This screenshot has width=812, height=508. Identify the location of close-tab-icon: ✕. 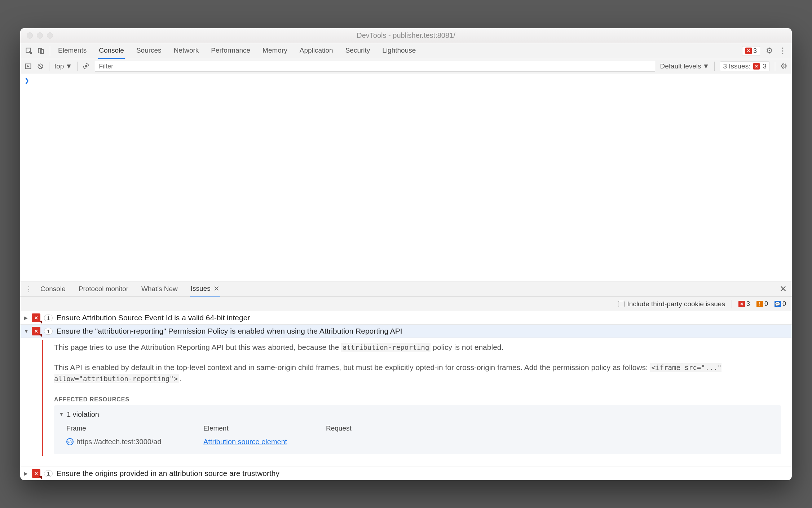
(216, 289).